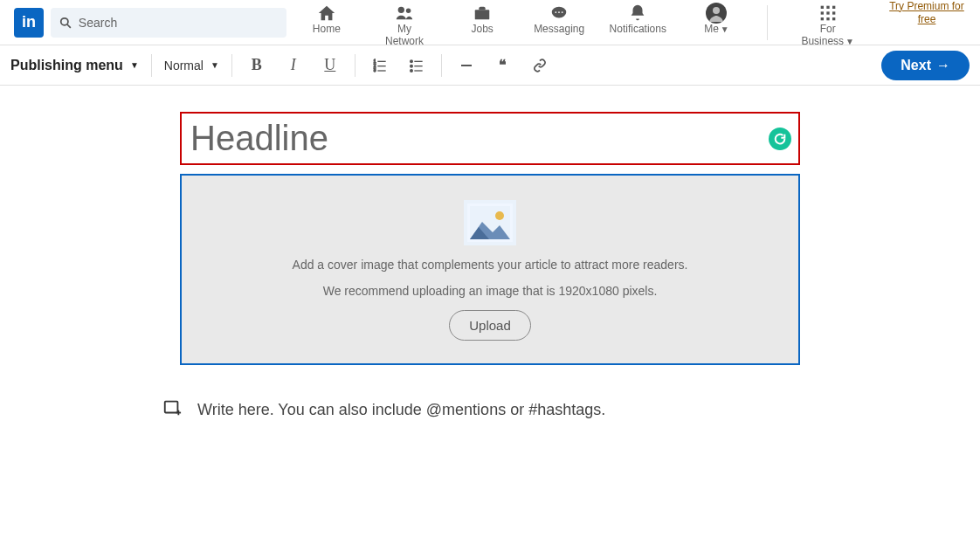 This screenshot has width=980, height=538. What do you see at coordinates (66, 23) in the screenshot?
I see `search-icon` at bounding box center [66, 23].